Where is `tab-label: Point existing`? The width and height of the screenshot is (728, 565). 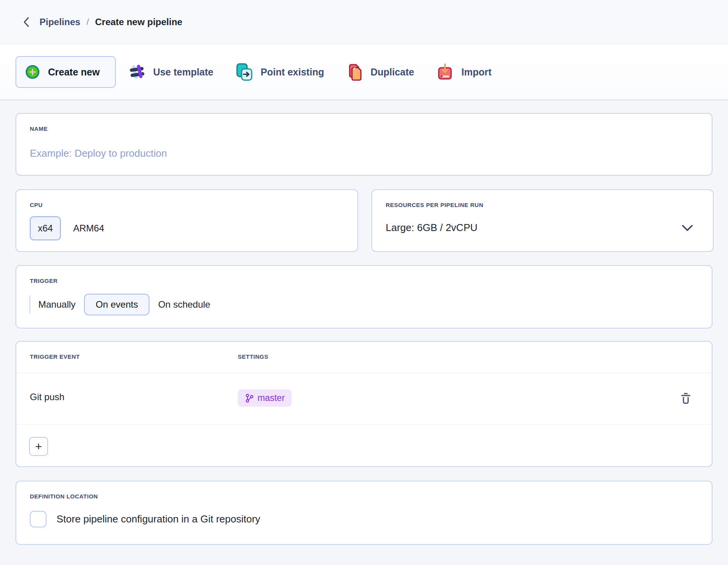
tab-label: Point existing is located at coordinates (292, 72).